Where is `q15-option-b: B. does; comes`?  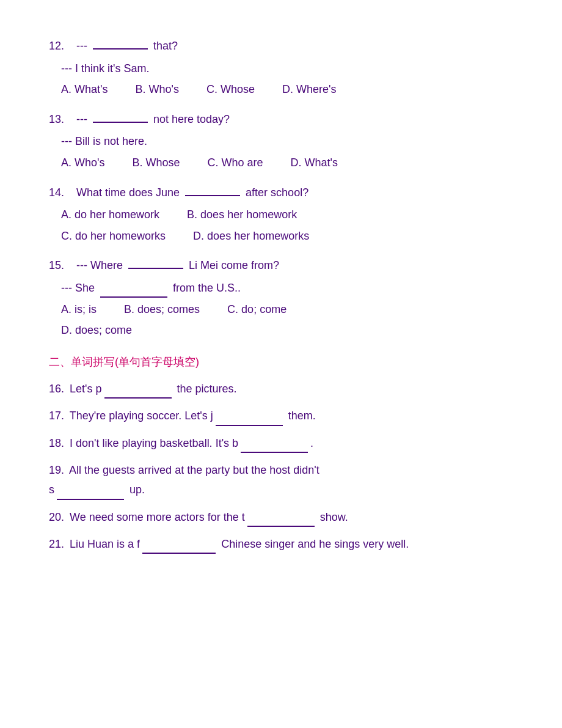 q15-option-b: B. does; comes is located at coordinates (162, 309).